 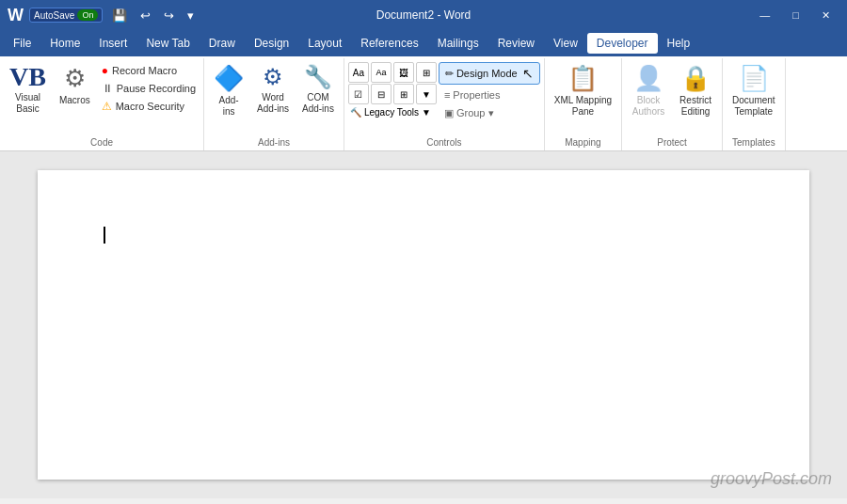 I want to click on restrict-editing-label: RestrictEditing, so click(x=695, y=106).